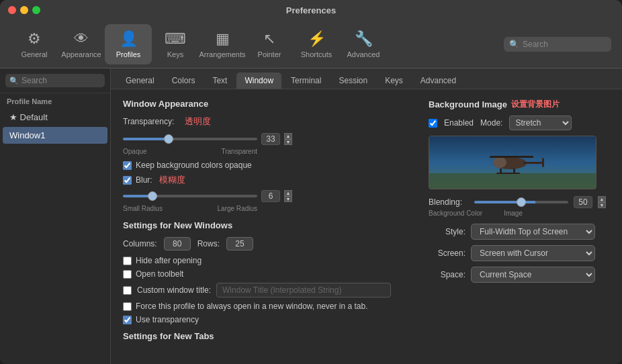 Image resolution: width=622 pixels, height=364 pixels. What do you see at coordinates (271, 139) in the screenshot?
I see `transparency-value: 33` at bounding box center [271, 139].